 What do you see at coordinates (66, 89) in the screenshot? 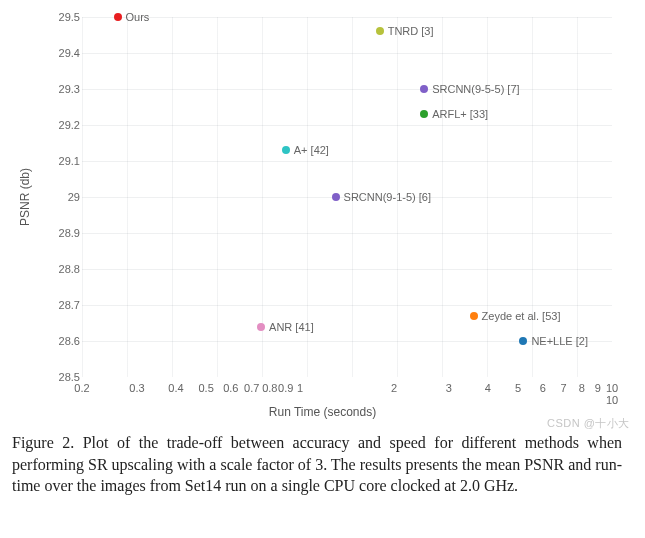
I see `y-tick: 29.3` at bounding box center [66, 89].